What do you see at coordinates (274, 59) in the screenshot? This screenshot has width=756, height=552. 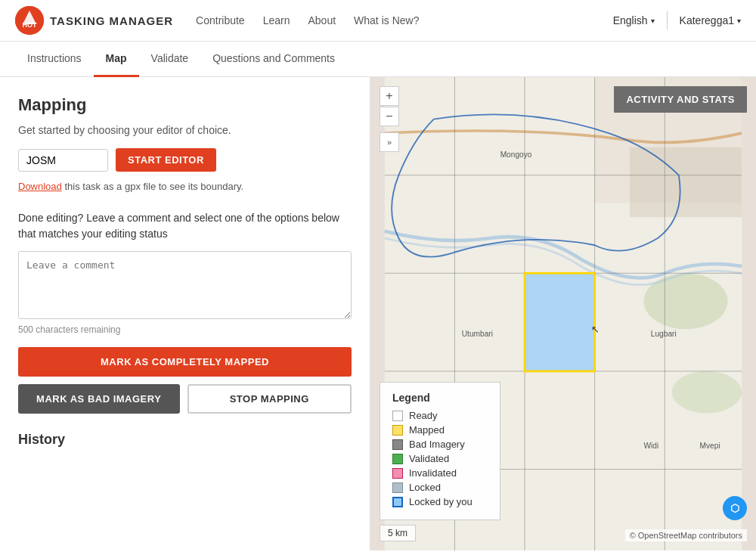 I see `tab-questions-comments: Questions and Comments` at bounding box center [274, 59].